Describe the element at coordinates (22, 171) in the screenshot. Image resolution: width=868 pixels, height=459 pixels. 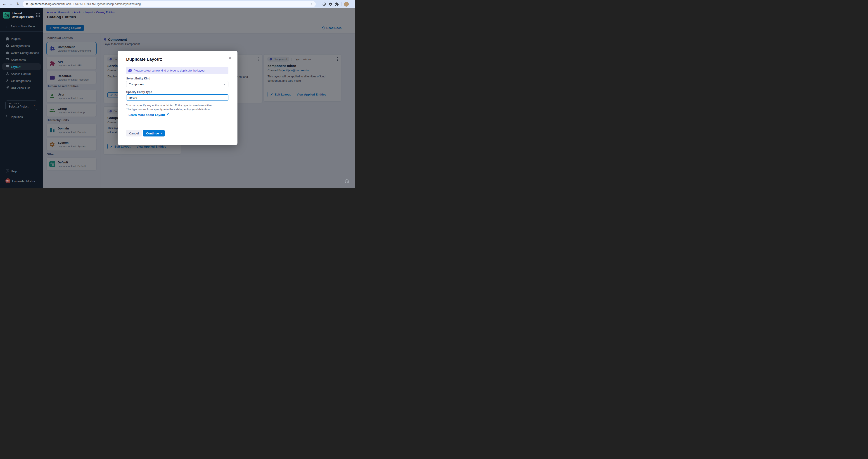
I see `sidebar-item-help: ? Help` at that location.